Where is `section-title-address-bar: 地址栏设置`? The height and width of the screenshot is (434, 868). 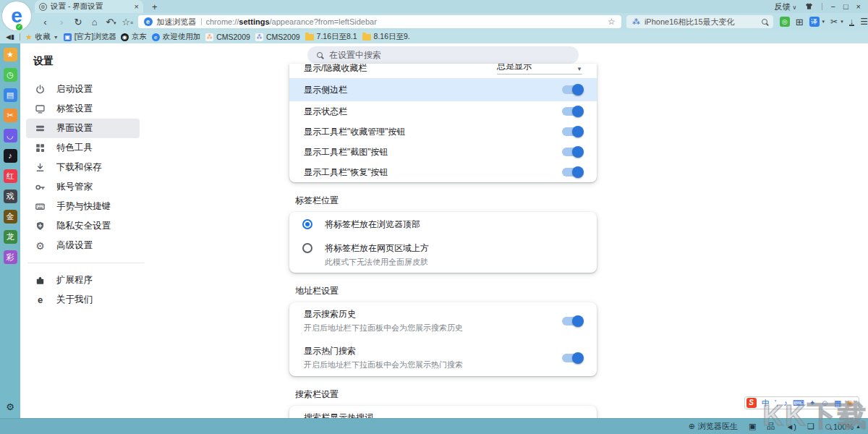 section-title-address-bar: 地址栏设置 is located at coordinates (446, 291).